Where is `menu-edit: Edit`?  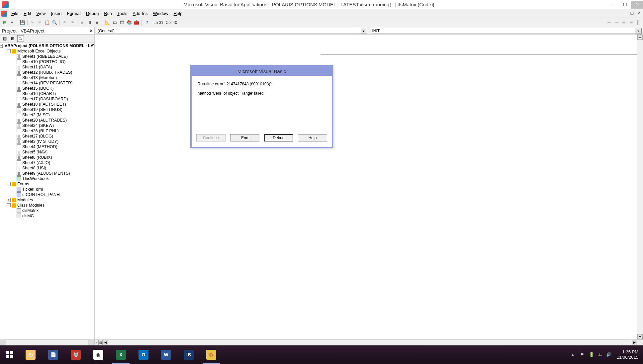 menu-edit: Edit is located at coordinates (27, 13).